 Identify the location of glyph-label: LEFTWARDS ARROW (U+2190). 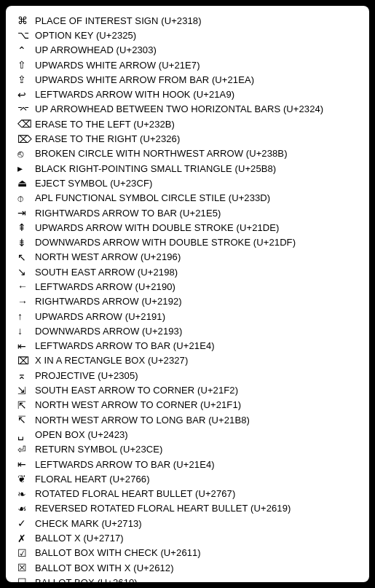
(105, 287).